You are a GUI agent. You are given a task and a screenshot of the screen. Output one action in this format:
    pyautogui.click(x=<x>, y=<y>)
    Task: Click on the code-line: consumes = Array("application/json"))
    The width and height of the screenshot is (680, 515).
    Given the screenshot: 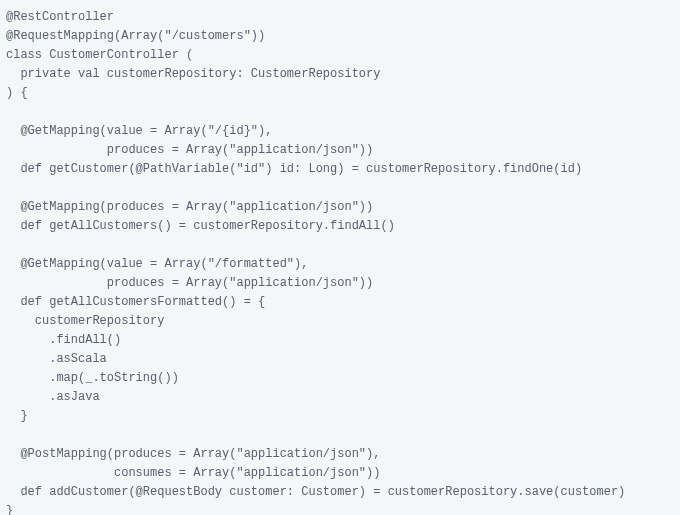 What is the action you would take?
    pyautogui.click(x=340, y=474)
    